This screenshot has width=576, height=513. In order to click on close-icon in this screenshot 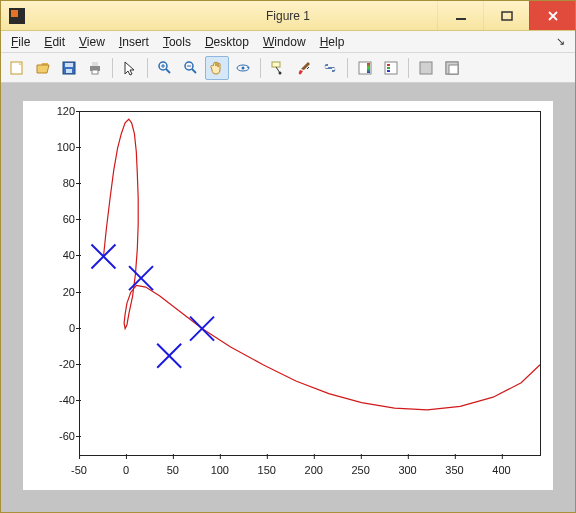, I will do `click(553, 16)`.